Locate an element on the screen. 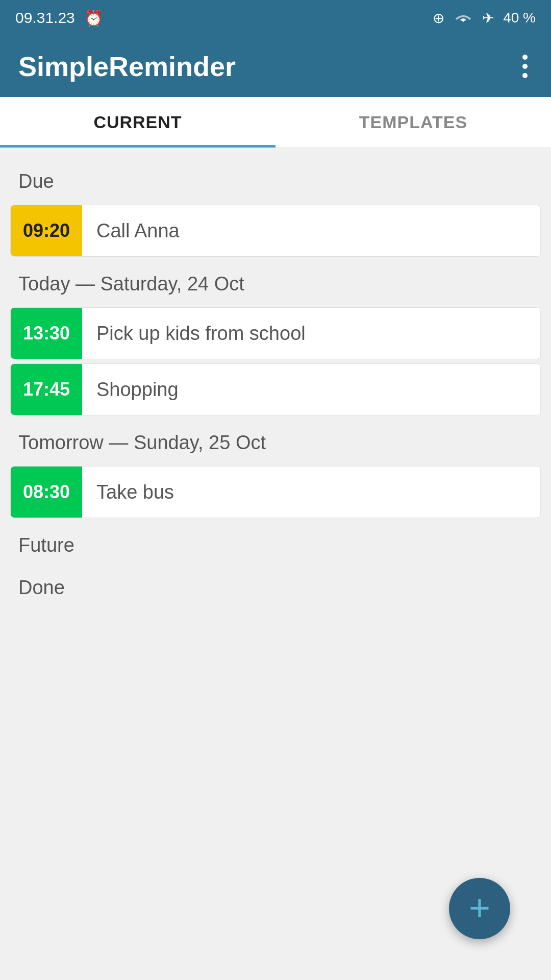 The height and width of the screenshot is (980, 551). reminder-text: Take bus is located at coordinates (135, 492).